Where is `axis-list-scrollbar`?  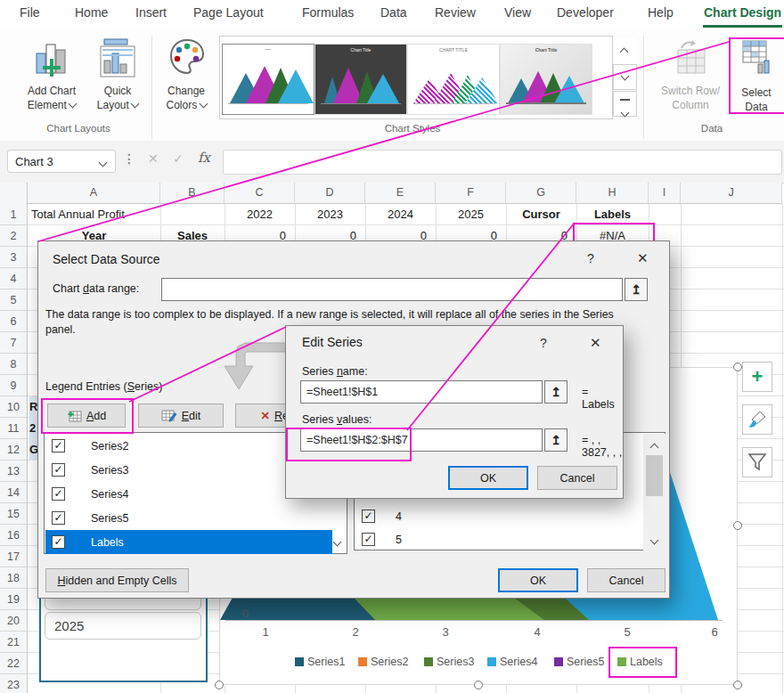
axis-list-scrollbar is located at coordinates (654, 492).